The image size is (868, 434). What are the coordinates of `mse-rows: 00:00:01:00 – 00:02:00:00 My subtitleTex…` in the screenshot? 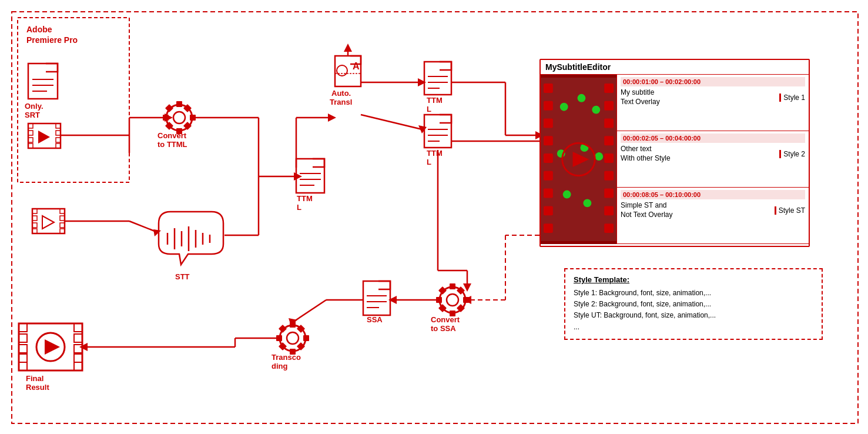 It's located at (713, 159).